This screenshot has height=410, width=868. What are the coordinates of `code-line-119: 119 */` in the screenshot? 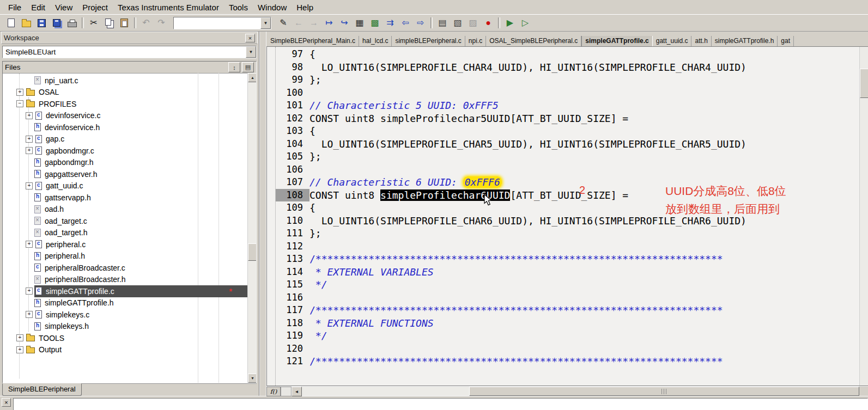 It's located at (568, 336).